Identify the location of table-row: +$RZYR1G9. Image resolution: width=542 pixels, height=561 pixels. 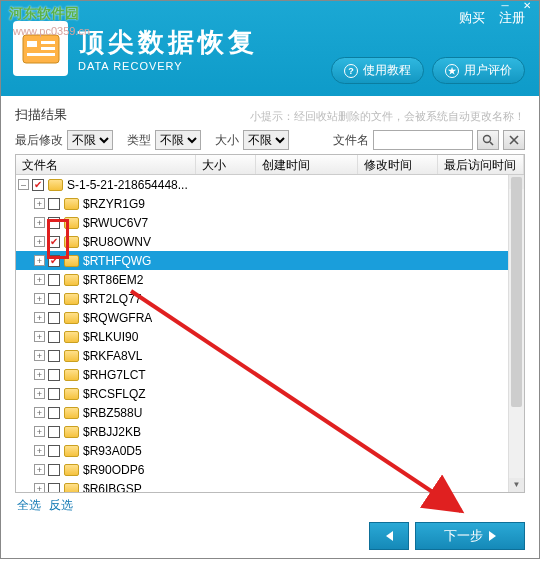
(270, 204).